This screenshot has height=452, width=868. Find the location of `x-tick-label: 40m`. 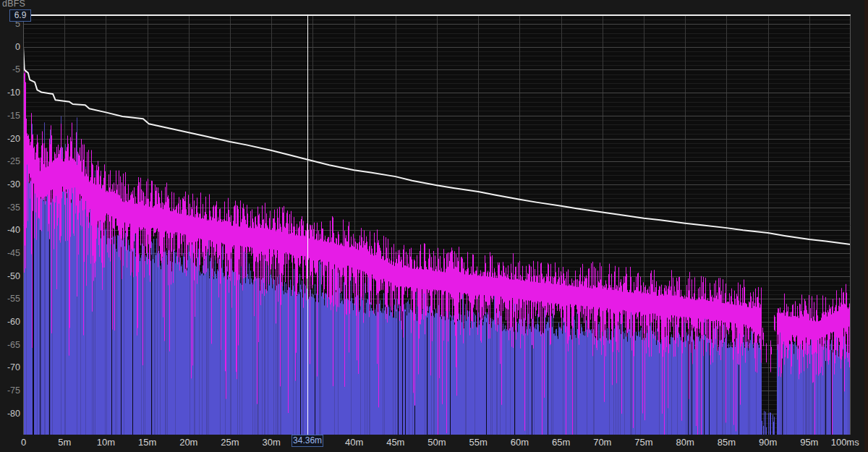

x-tick-label: 40m is located at coordinates (354, 443).